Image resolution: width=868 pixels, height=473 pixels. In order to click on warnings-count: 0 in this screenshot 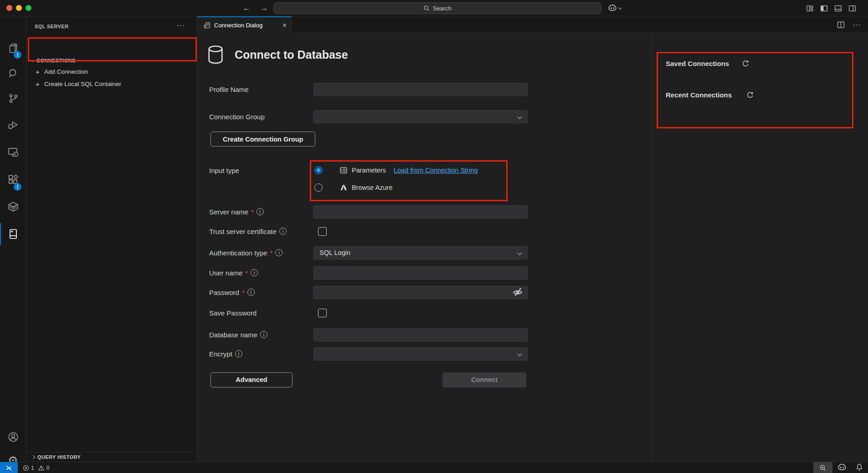, I will do `click(48, 468)`.